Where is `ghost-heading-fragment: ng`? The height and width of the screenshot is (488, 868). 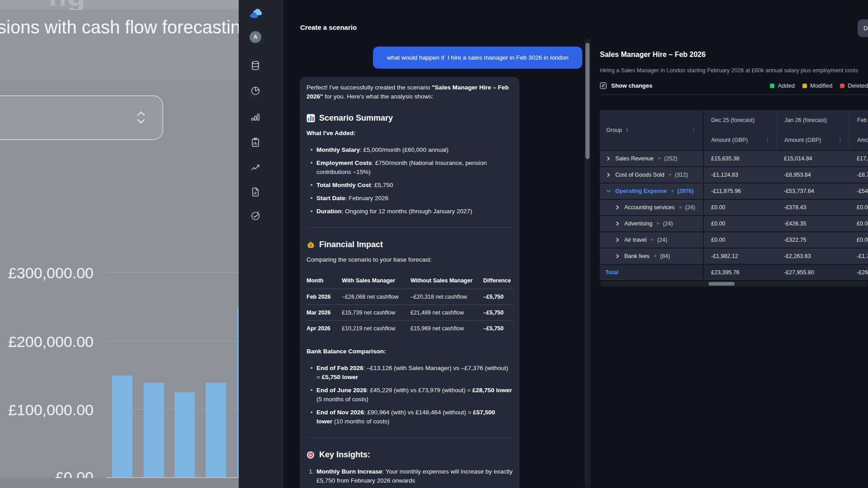
ghost-heading-fragment: ng is located at coordinates (67, 5).